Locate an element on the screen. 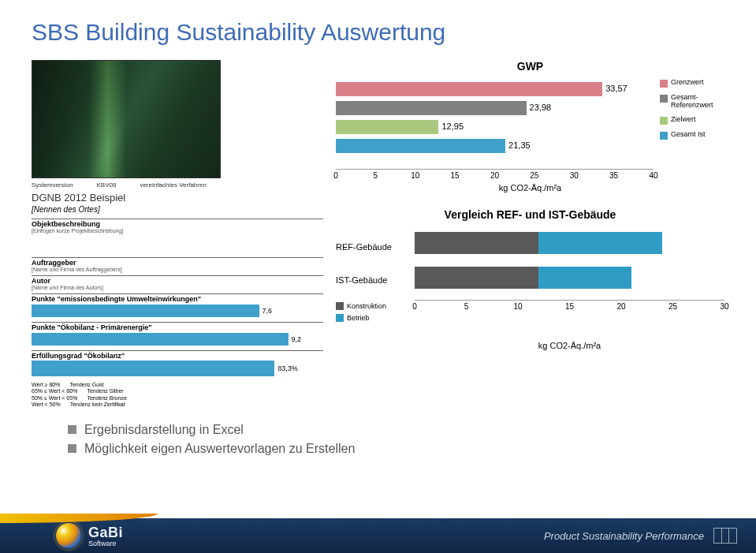  obj-sub: [Einfügen kurze Projektbeschreibung] is located at coordinates (177, 230).